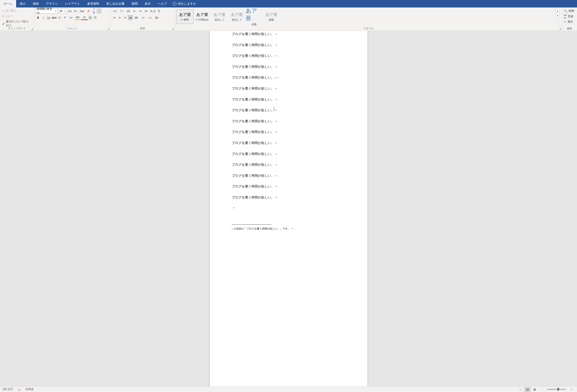  I want to click on paragraph-launcher: ◢, so click(173, 29).